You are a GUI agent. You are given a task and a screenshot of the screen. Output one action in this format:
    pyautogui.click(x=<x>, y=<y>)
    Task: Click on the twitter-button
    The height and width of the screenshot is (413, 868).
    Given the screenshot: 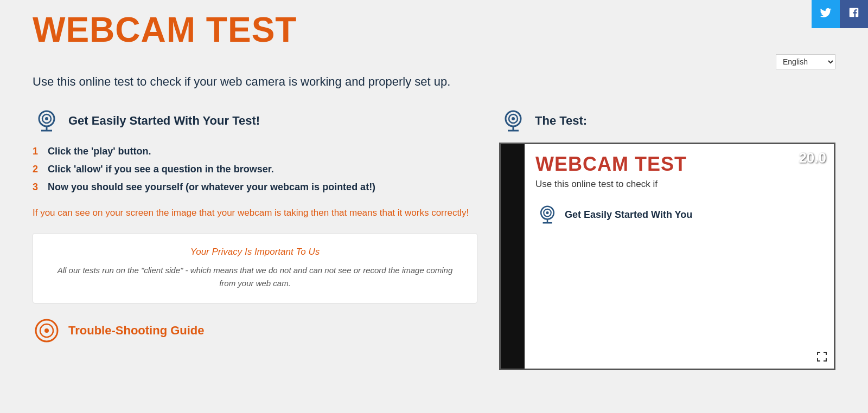 What is the action you would take?
    pyautogui.click(x=826, y=14)
    